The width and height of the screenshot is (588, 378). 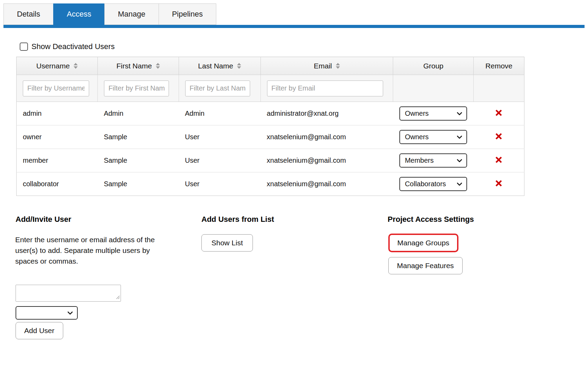 I want to click on table-filter-row, so click(x=271, y=88).